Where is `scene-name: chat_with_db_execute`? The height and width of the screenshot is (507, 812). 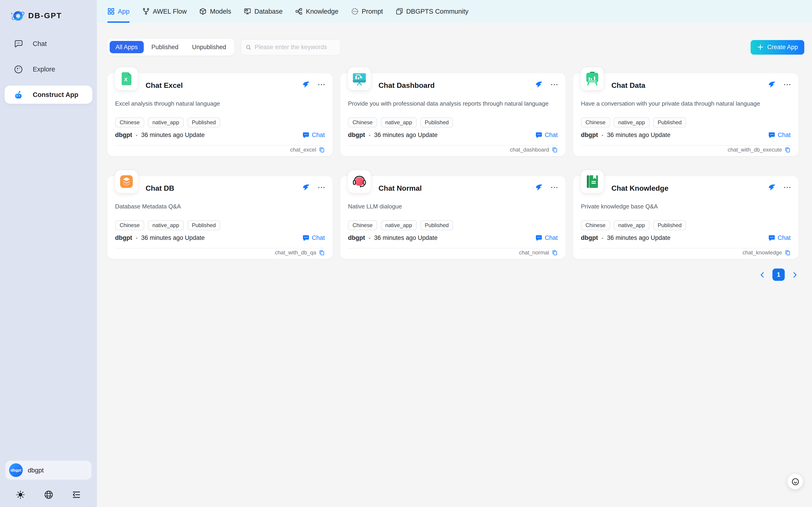
scene-name: chat_with_db_execute is located at coordinates (755, 150).